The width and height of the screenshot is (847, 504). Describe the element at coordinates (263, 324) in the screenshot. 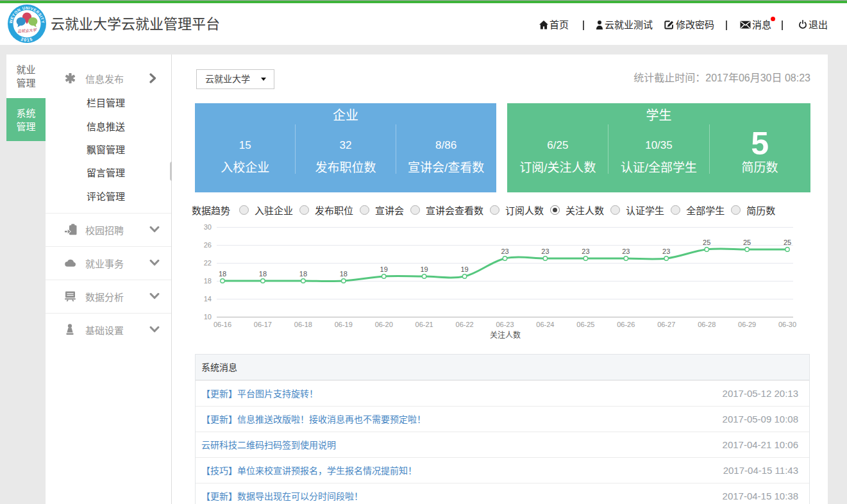

I see `svg-text: 06-17` at that location.